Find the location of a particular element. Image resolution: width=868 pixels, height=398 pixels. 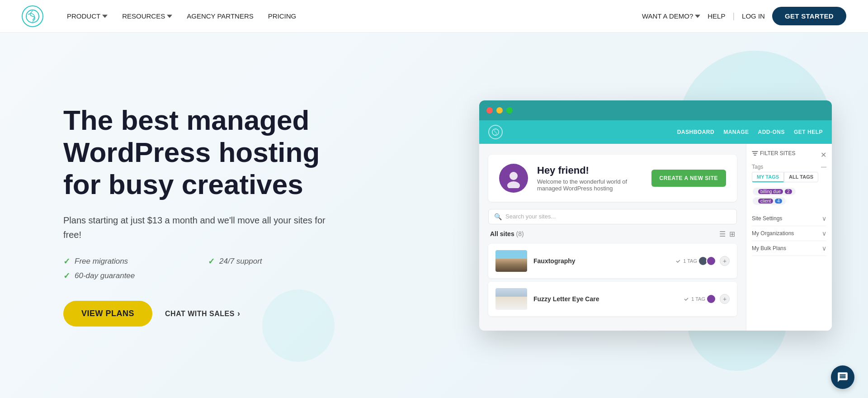

sites-title: All sites (8) is located at coordinates (507, 234).